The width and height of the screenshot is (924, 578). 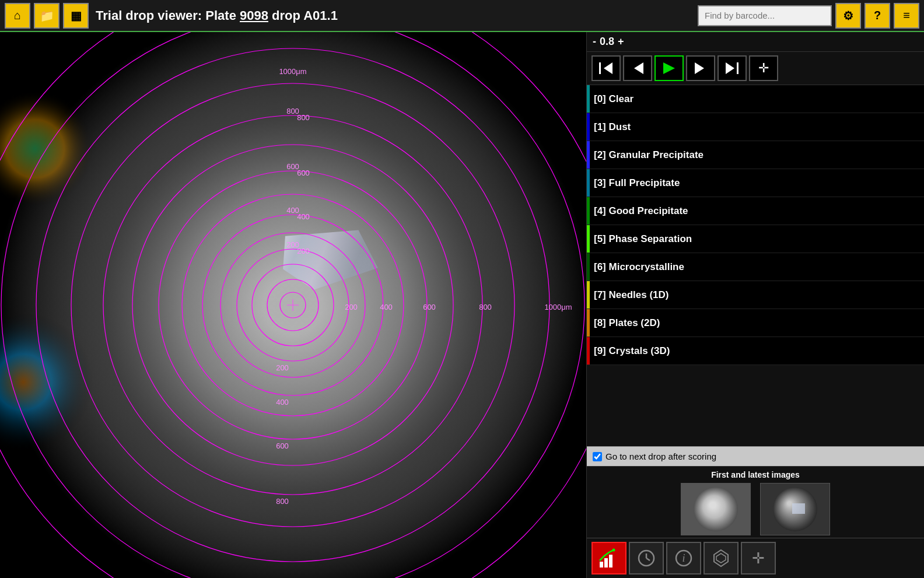 I want to click on score-label-4: [4] Good Precipitate, so click(x=755, y=211).